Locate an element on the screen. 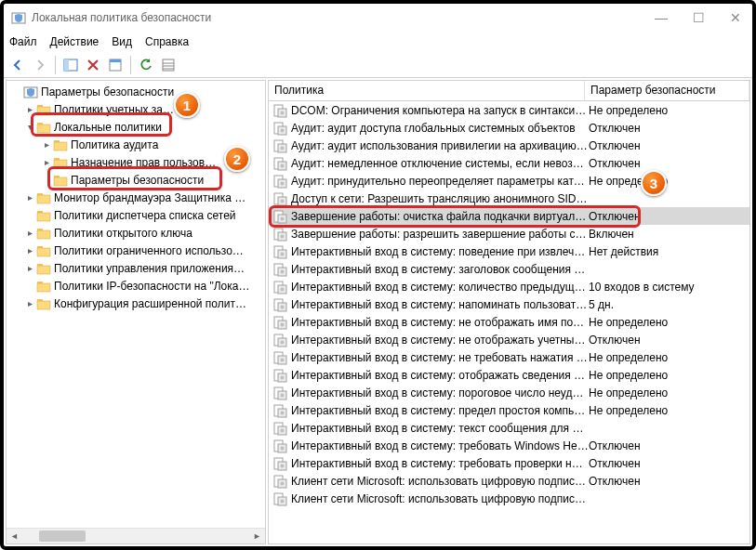  column-setting: Параметр безопасности is located at coordinates (668, 91).